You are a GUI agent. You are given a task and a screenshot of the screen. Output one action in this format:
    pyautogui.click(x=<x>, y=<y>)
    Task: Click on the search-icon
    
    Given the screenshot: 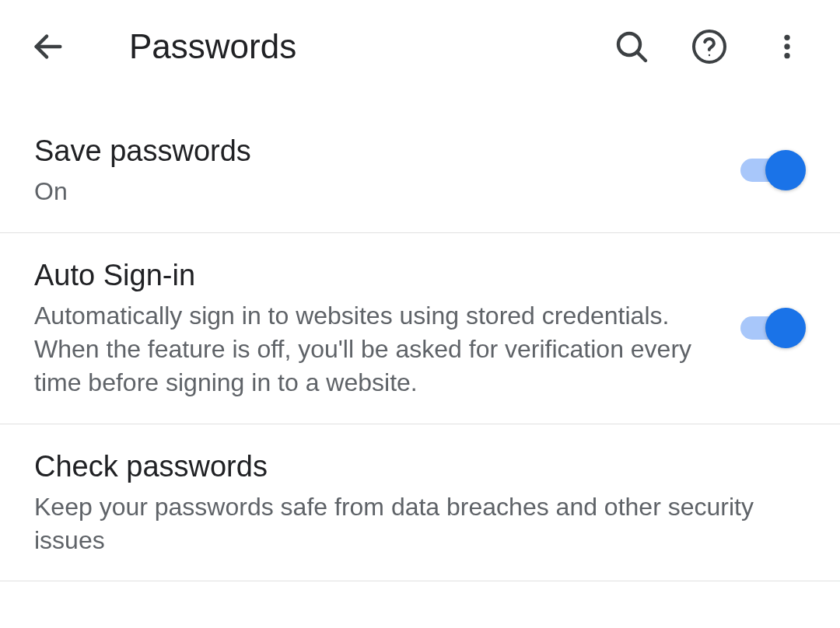 What is the action you would take?
    pyautogui.click(x=632, y=47)
    